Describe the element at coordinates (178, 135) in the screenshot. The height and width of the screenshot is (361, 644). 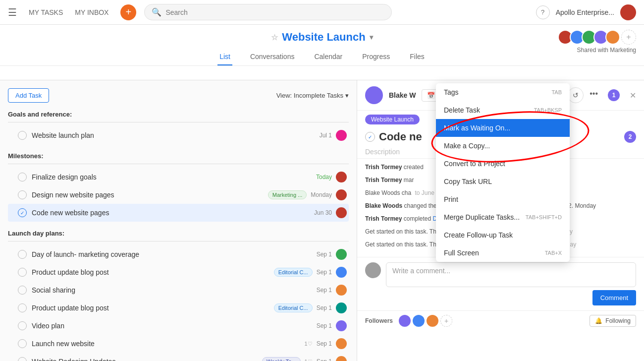
I see `task-row: ⠿ Website launch plan Jul 1` at that location.